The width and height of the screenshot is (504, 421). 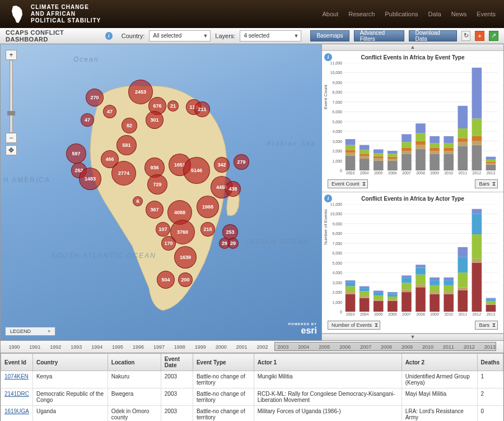 I want to click on legend-toggle: LEGEND +, so click(x=30, y=331).